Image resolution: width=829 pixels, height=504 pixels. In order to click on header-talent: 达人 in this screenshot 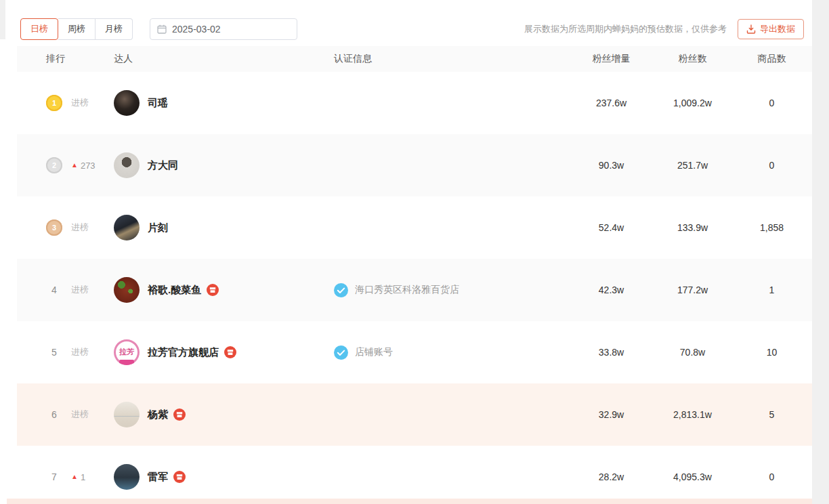, I will do `click(218, 59)`.